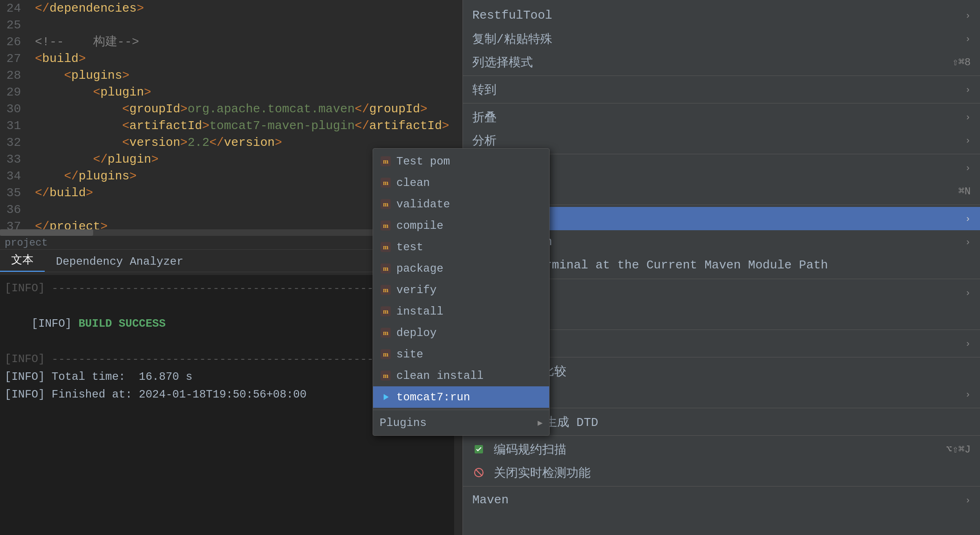 This screenshot has width=980, height=535. Describe the element at coordinates (227, 8) in the screenshot. I see `code-line-24: 24 </dependencies>` at that location.